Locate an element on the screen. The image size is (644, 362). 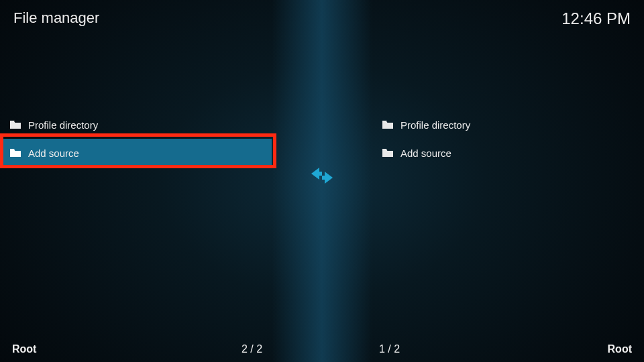
right-root-label: Root is located at coordinates (620, 349).